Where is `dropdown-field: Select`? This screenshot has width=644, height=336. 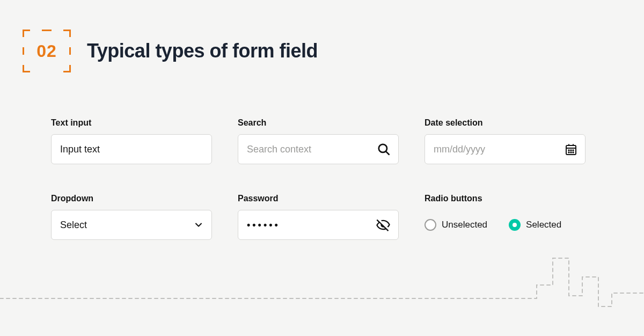 dropdown-field: Select is located at coordinates (131, 225).